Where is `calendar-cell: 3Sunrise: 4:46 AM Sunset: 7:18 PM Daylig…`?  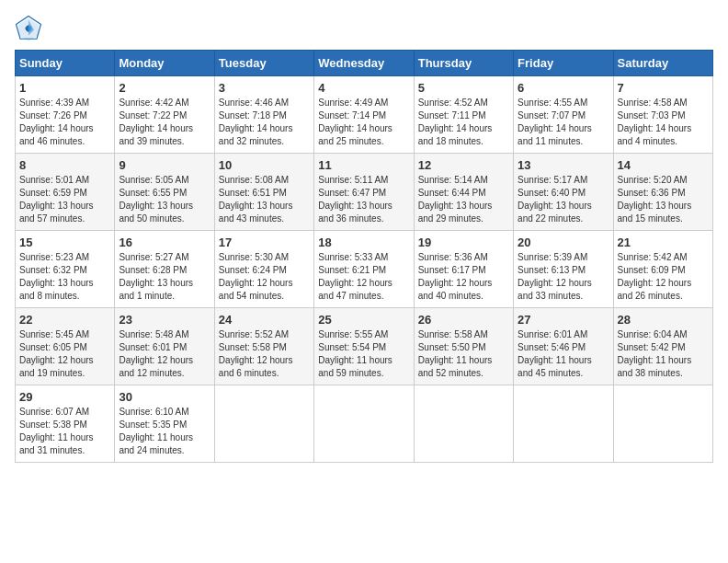 calendar-cell: 3Sunrise: 4:46 AM Sunset: 7:18 PM Daylig… is located at coordinates (264, 115).